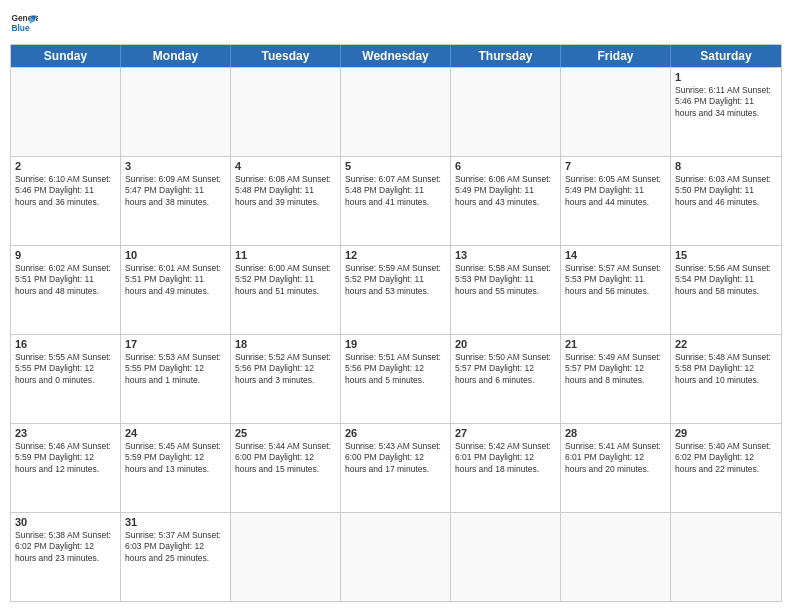 The width and height of the screenshot is (792, 612). I want to click on day-info: Sunrise: 5:43 AM Sunset: 6:00 PM Dayligh…, so click(396, 458).